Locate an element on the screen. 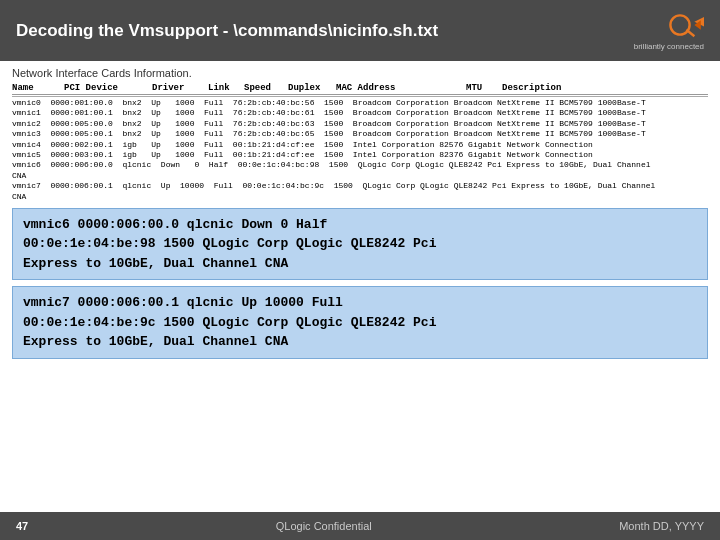 This screenshot has height=540, width=720. table-row: vmnic4 0000:002:00.1 igb Up 1000 Full 00… is located at coordinates (360, 145).